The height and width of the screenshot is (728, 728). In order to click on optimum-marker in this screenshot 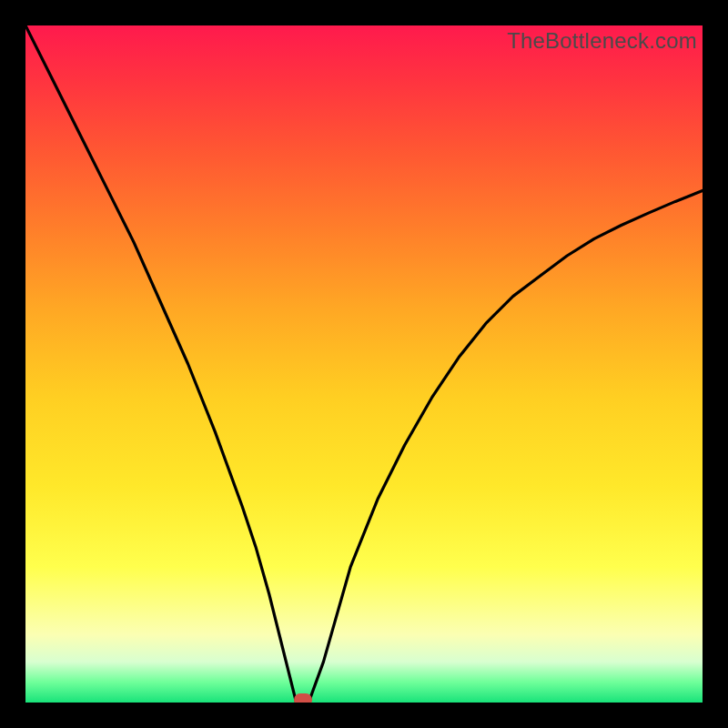, I will do `click(303, 698)`.